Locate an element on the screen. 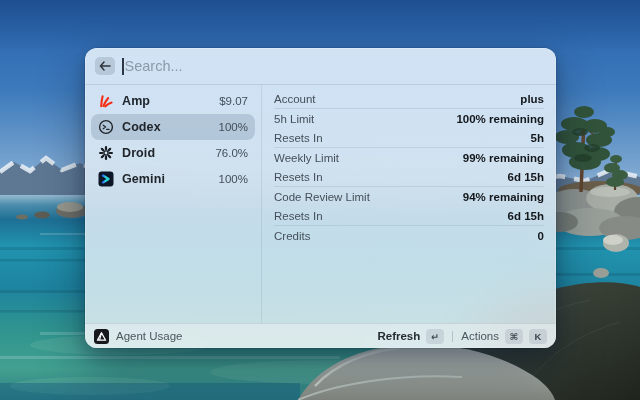 This screenshot has width=640, height=400. detail-label: Weekly Limit is located at coordinates (306, 158).